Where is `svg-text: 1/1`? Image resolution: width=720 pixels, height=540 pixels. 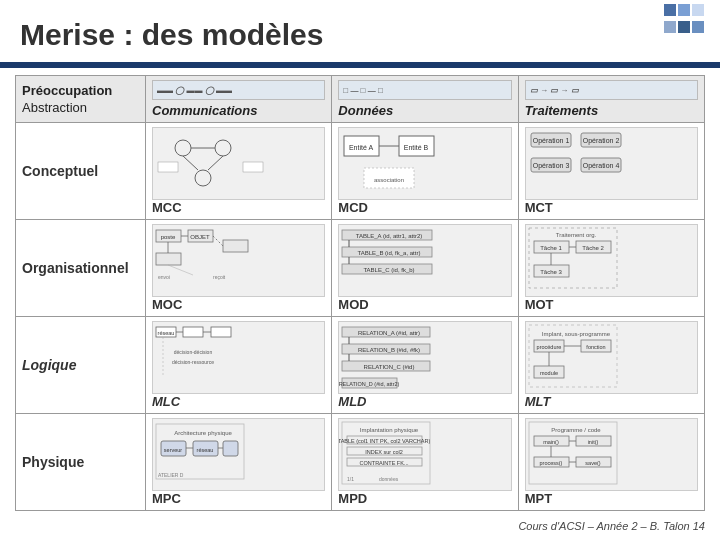 svg-text: 1/1 is located at coordinates (350, 479).